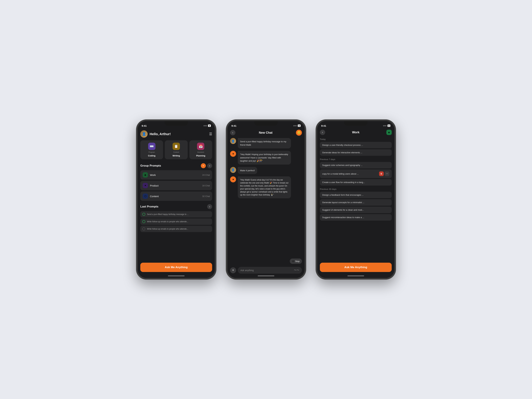  Describe the element at coordinates (342, 165) in the screenshot. I see `history-text-2: Suggest color schemes and typography ...` at that location.